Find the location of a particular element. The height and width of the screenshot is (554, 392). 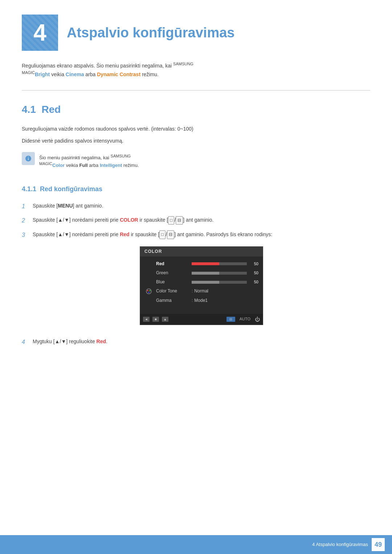

page-header: 4 Atspalvio konfigūravimas is located at coordinates (196, 29).